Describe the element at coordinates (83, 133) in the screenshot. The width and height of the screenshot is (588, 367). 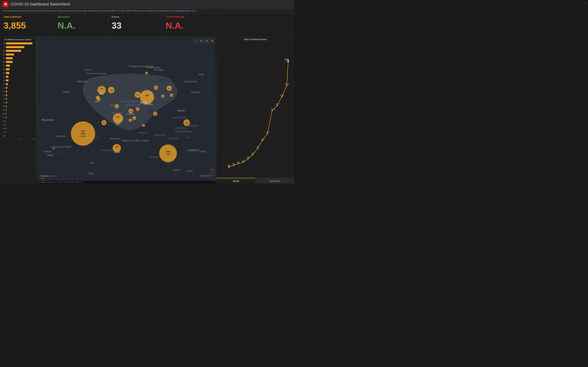
I see `svg-text: VAUD` at that location.